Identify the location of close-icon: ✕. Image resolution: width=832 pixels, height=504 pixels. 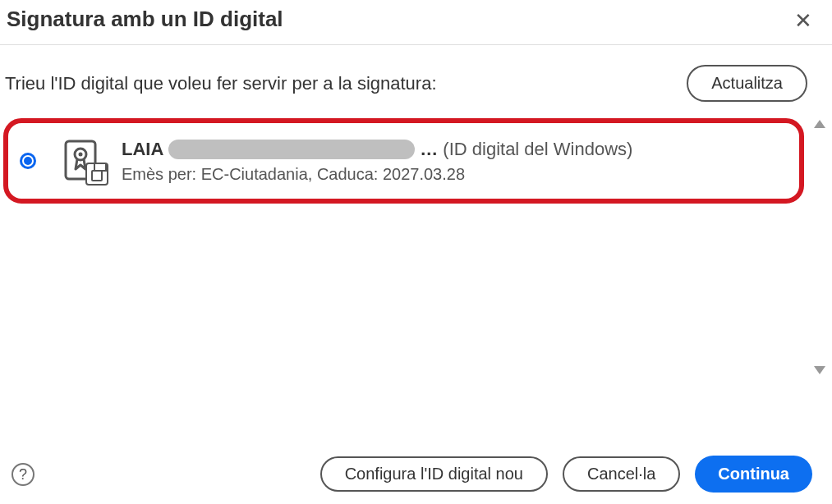
(803, 21).